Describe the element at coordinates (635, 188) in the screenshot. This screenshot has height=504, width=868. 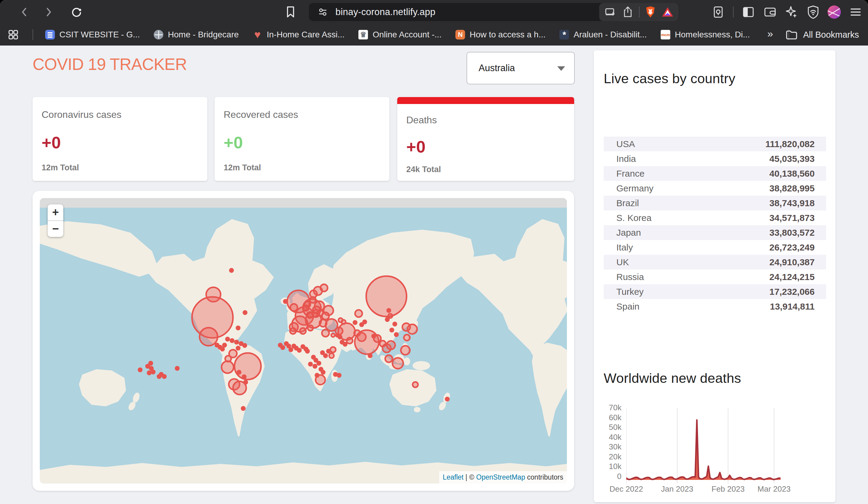
I see `country-name: Germany` at that location.